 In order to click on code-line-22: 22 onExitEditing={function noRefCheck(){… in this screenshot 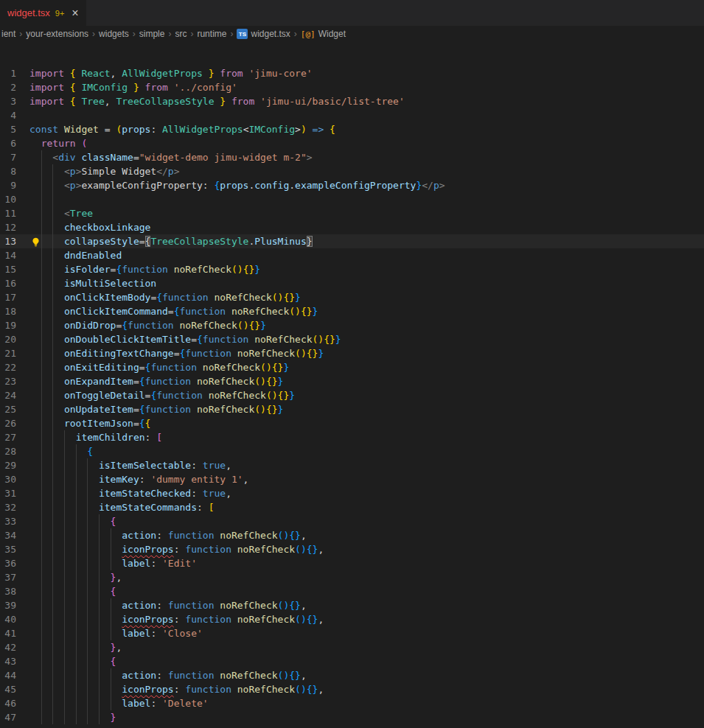, I will do `click(352, 367)`.